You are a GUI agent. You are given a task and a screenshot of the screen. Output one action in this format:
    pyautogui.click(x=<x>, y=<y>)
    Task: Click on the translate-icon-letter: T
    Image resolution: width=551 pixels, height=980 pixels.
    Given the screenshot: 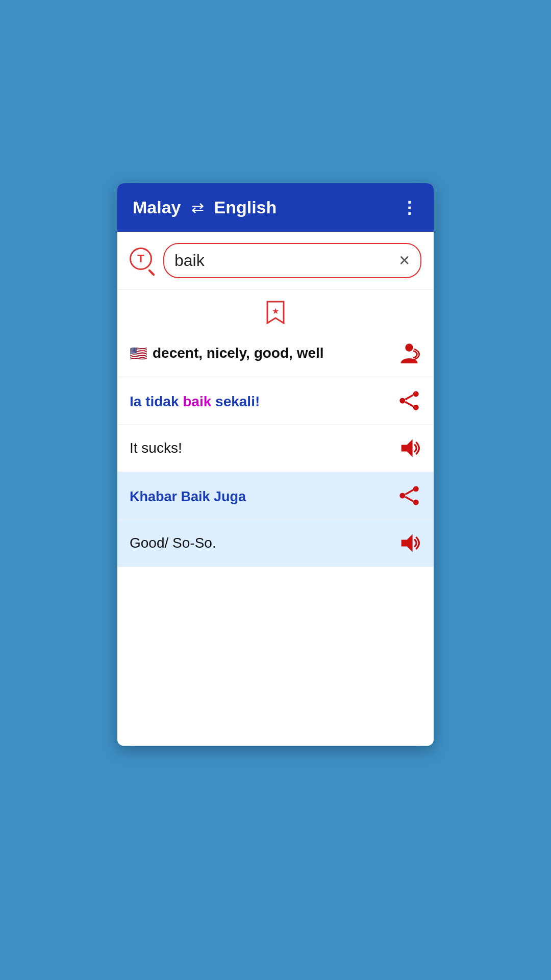 What is the action you would take?
    pyautogui.click(x=141, y=259)
    